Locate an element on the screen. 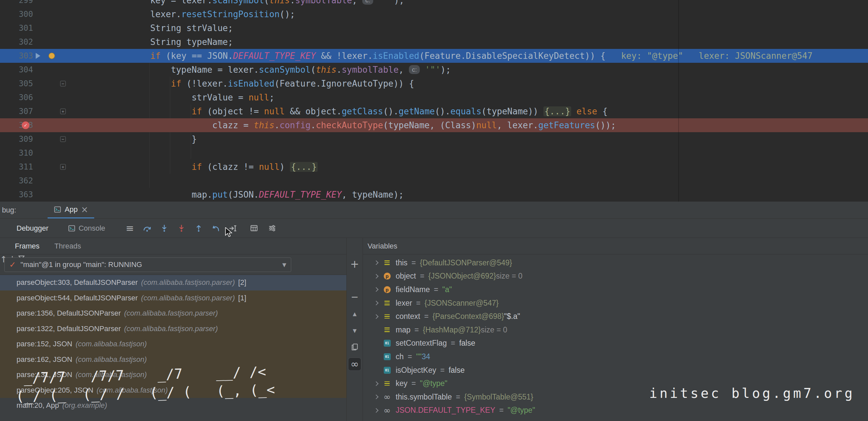 Image resolution: width=868 pixels, height=421 pixels. code-line: 308✓ clazz = this.config.checkAutoType(t… is located at coordinates (434, 125).